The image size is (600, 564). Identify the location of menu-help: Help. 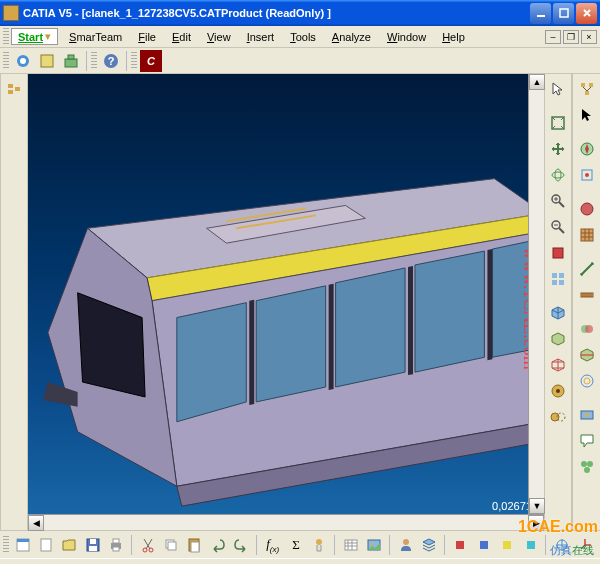
(454, 37).